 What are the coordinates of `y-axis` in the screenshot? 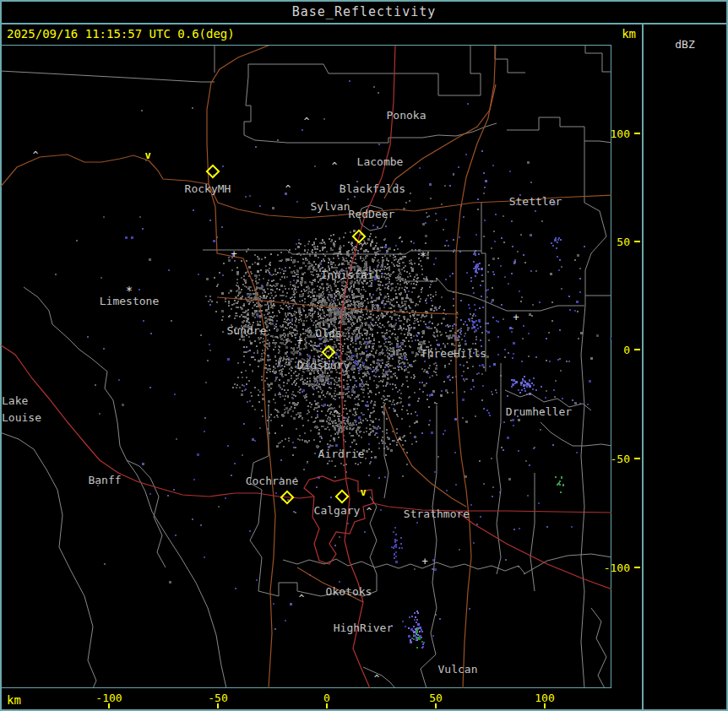 It's located at (617, 366).